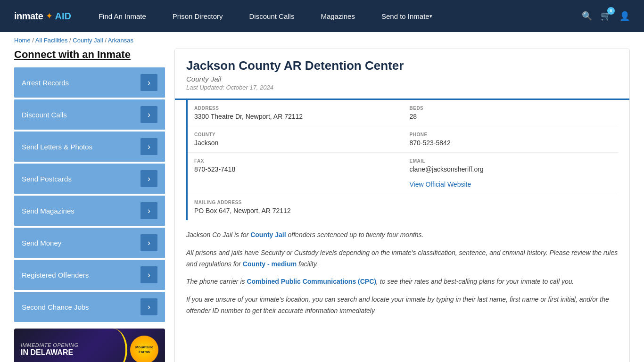  I want to click on logo-inmate-text: inmate, so click(28, 16).